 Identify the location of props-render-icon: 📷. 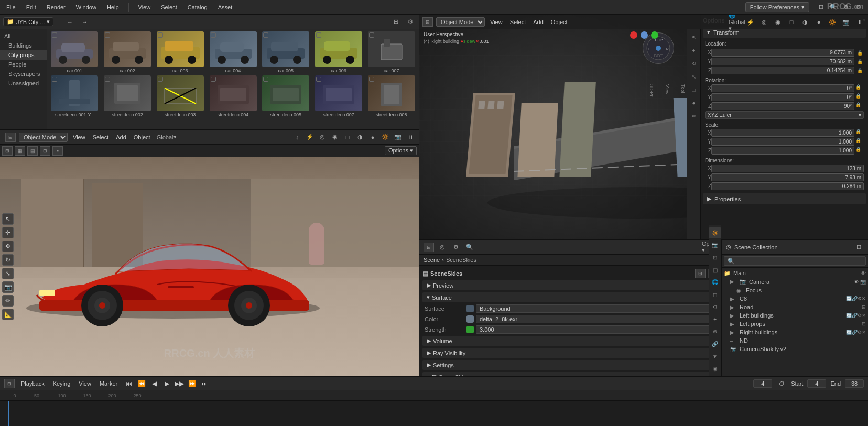
(715, 245).